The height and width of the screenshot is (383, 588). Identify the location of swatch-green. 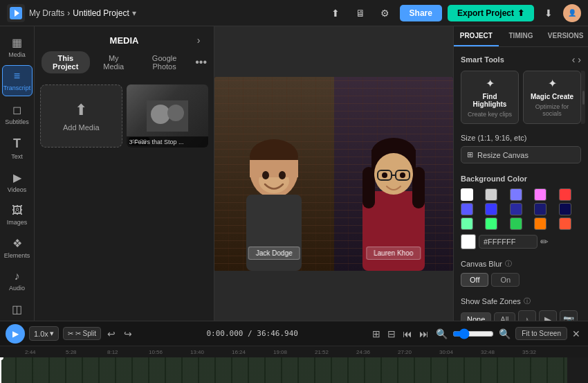
(491, 224).